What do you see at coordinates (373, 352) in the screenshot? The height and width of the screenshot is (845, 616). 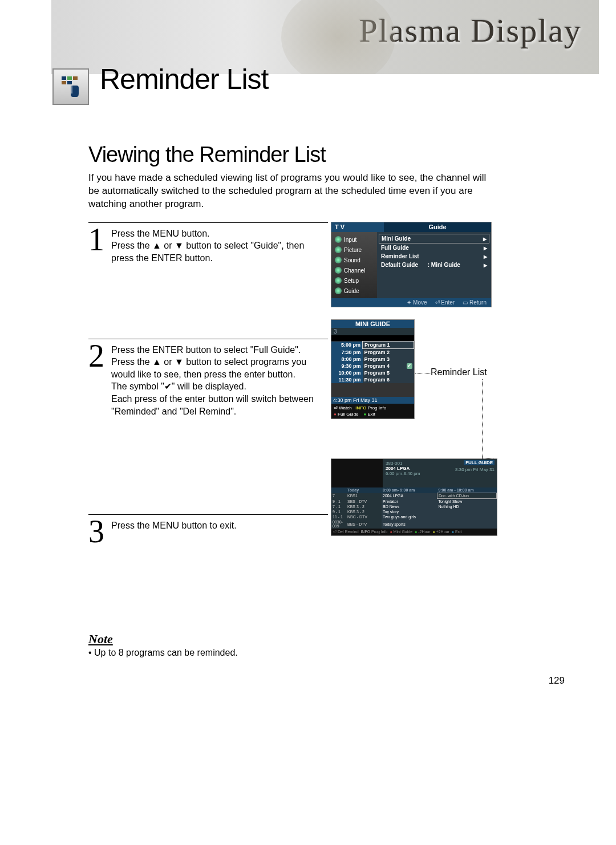 I see `osd2-program-row: 7:30 pmProgram 2` at bounding box center [373, 352].